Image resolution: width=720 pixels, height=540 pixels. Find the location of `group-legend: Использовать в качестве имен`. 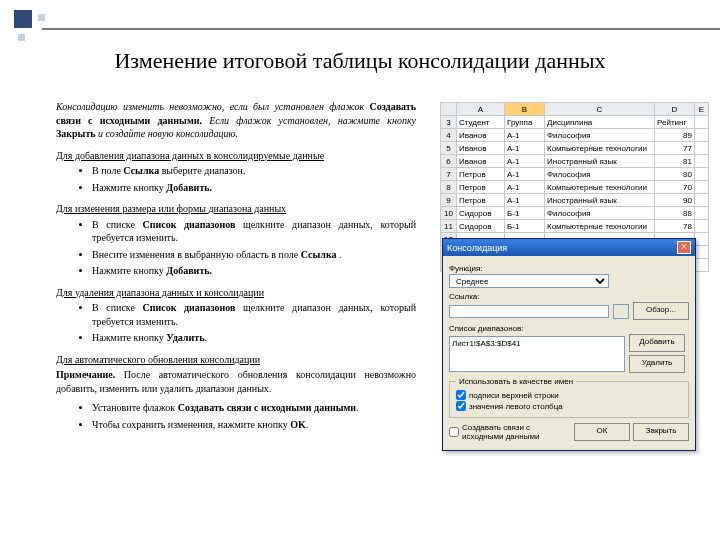

group-legend: Использовать в качестве имен is located at coordinates (516, 382).